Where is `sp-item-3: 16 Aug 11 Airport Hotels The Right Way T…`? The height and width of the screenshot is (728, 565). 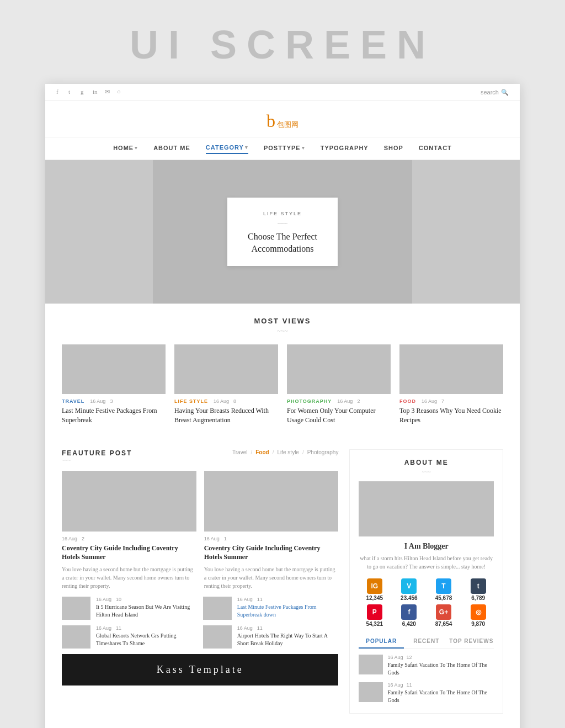
sp-item-3: 16 Aug 11 Airport Hotels The Right Way T… is located at coordinates (271, 637).